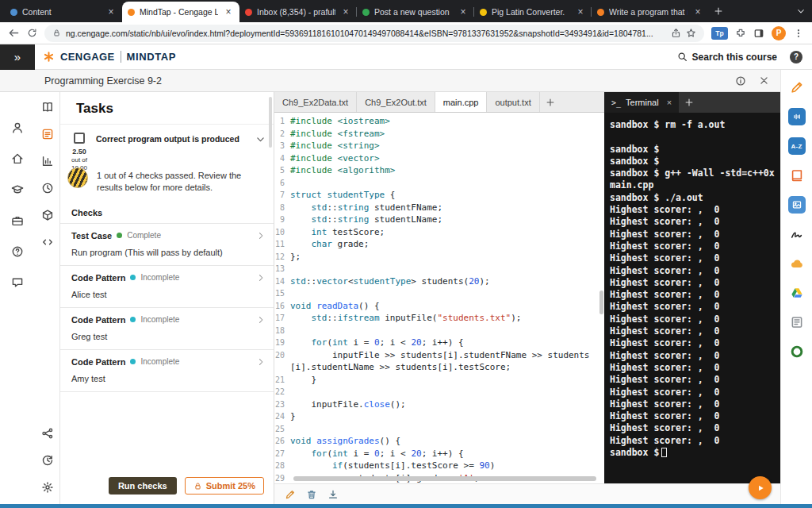  Describe the element at coordinates (797, 234) in the screenshot. I see `dock-app-signature` at that location.